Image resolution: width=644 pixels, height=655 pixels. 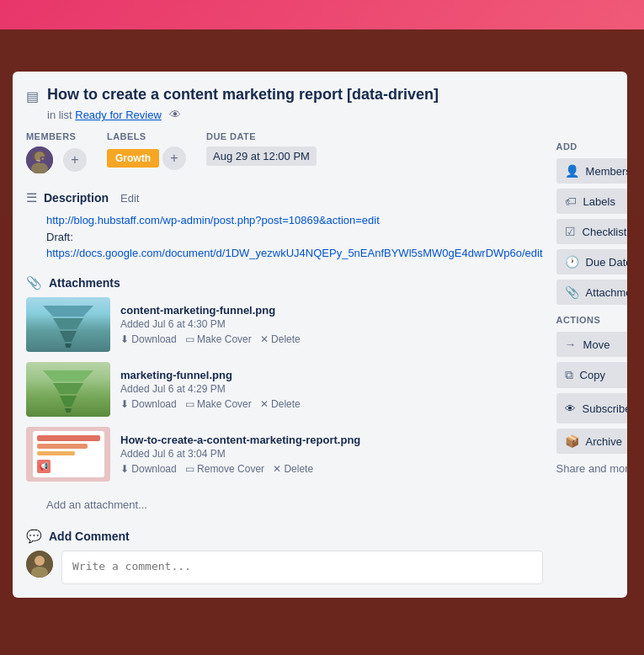 What do you see at coordinates (130, 199) in the screenshot?
I see `edit-link: Edit` at bounding box center [130, 199].